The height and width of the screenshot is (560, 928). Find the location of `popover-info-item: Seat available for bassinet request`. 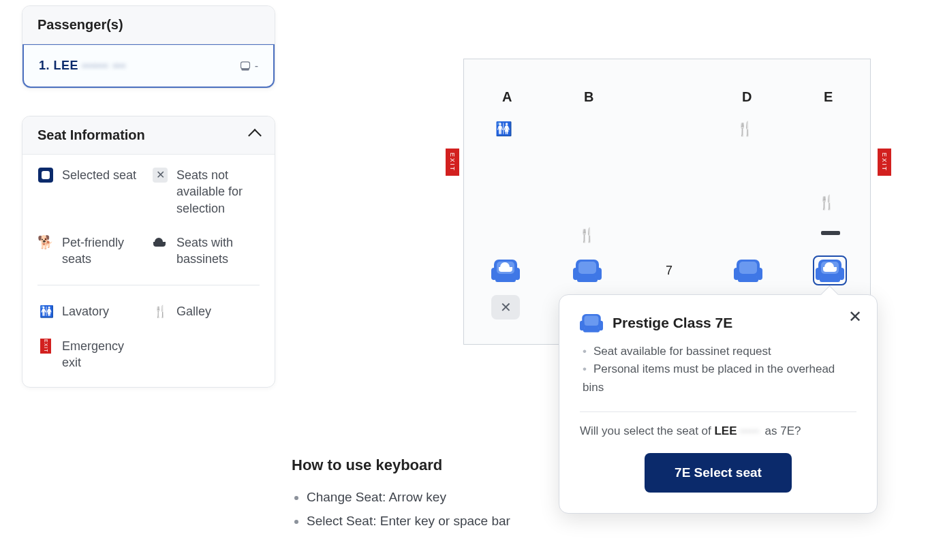

popover-info-item: Seat available for bassinet request is located at coordinates (720, 352).